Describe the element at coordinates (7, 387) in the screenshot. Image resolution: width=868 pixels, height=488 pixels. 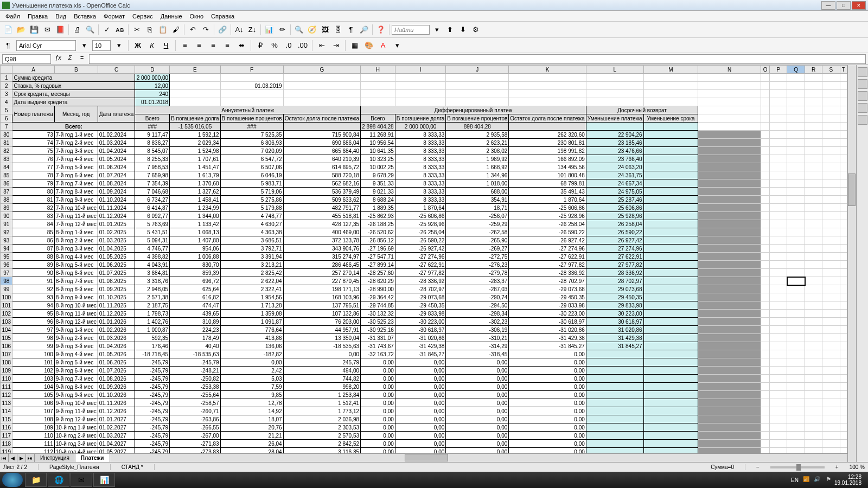
I see `row-header: 111` at that location.